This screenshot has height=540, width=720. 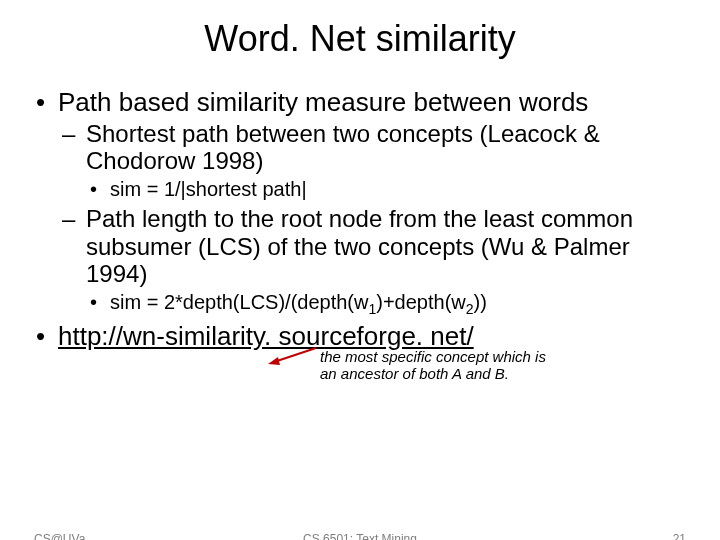 I want to click on formula-part: )), so click(x=480, y=302).